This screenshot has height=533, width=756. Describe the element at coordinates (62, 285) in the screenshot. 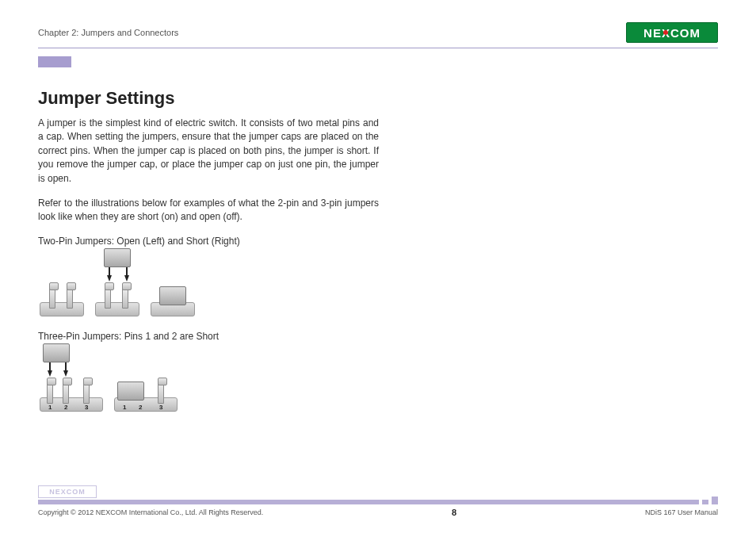

I see `two-pin-open` at that location.